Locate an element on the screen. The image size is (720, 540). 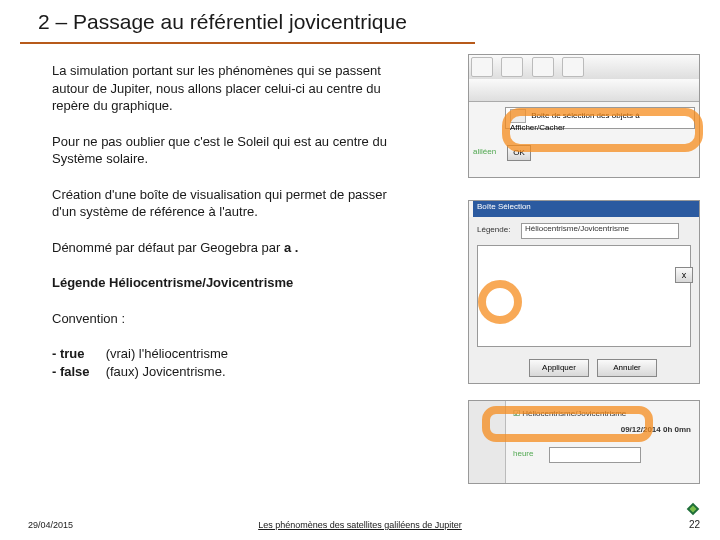
paragraph-4: Dénommé par défaut par Geogebra par a . is located at coordinates (232, 248).